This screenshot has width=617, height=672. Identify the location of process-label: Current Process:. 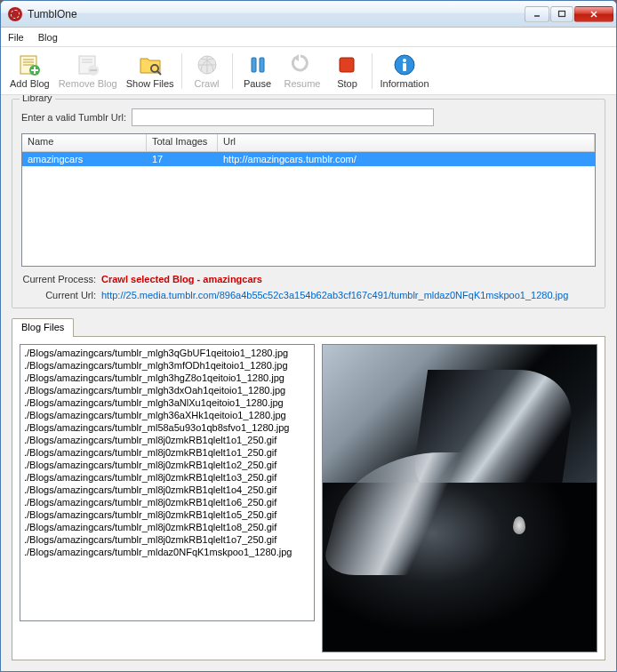
(61, 279).